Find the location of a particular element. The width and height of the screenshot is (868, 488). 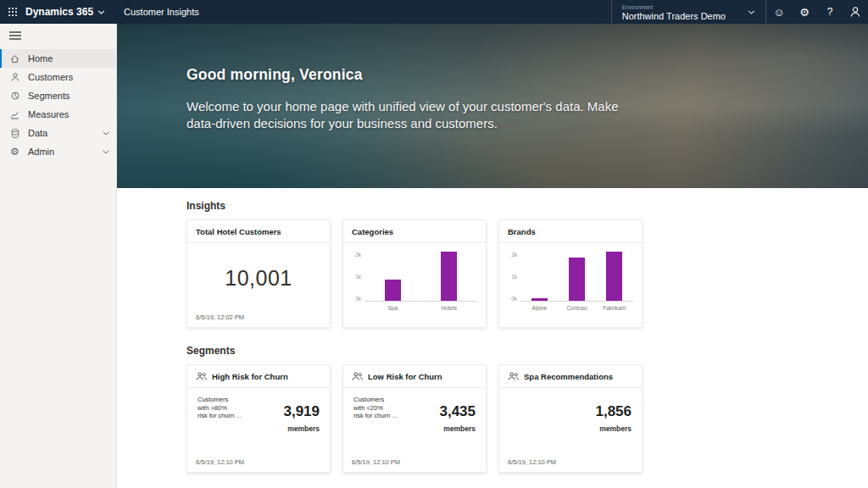

person-icon is located at coordinates (15, 77).